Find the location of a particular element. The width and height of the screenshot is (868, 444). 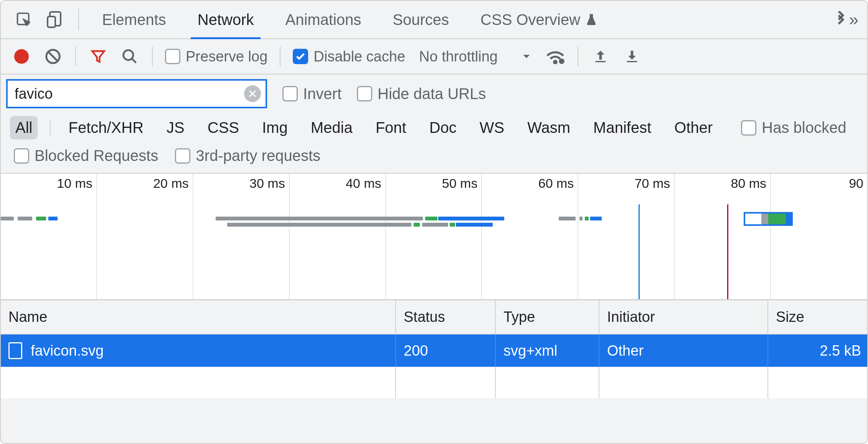

filter-input is located at coordinates (127, 94).